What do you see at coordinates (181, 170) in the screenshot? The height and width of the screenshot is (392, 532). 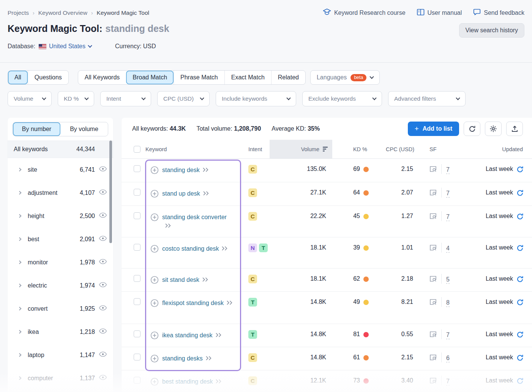 I see `keyword-link: standing desk` at bounding box center [181, 170].